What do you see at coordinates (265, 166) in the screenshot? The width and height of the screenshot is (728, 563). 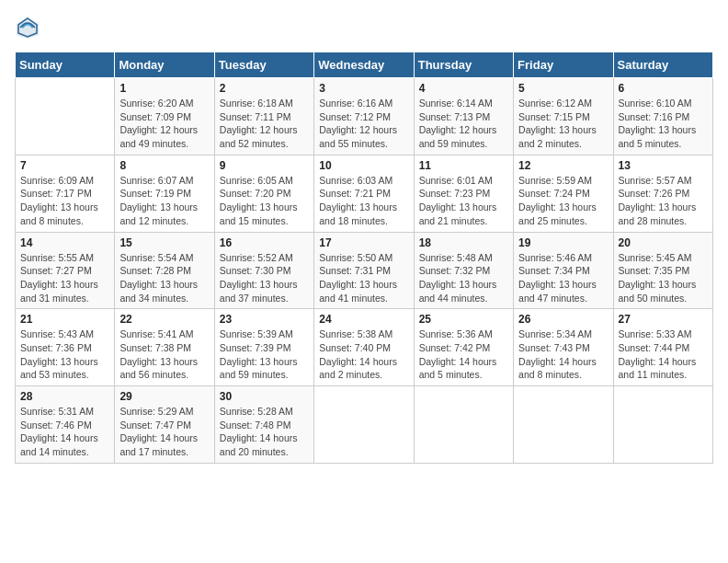 I see `day-number: 9` at bounding box center [265, 166].